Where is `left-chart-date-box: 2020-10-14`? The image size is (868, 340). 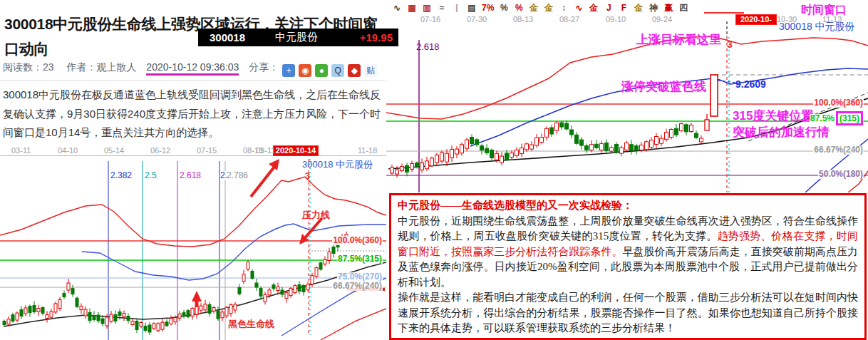 left-chart-date-box: 2020-10-14 is located at coordinates (296, 151).